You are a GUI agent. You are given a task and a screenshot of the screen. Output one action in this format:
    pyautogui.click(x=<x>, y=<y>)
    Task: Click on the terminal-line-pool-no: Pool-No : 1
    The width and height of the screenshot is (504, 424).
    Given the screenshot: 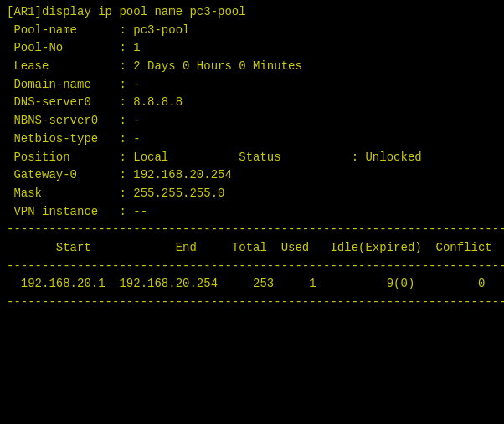 What is the action you would take?
    pyautogui.click(x=252, y=49)
    